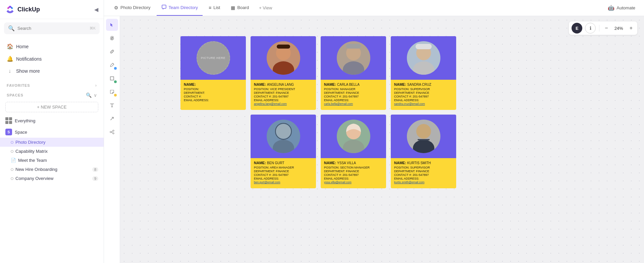  What do you see at coordinates (95, 95) in the screenshot?
I see `spaces-expand-icon: ∨` at bounding box center [95, 95].